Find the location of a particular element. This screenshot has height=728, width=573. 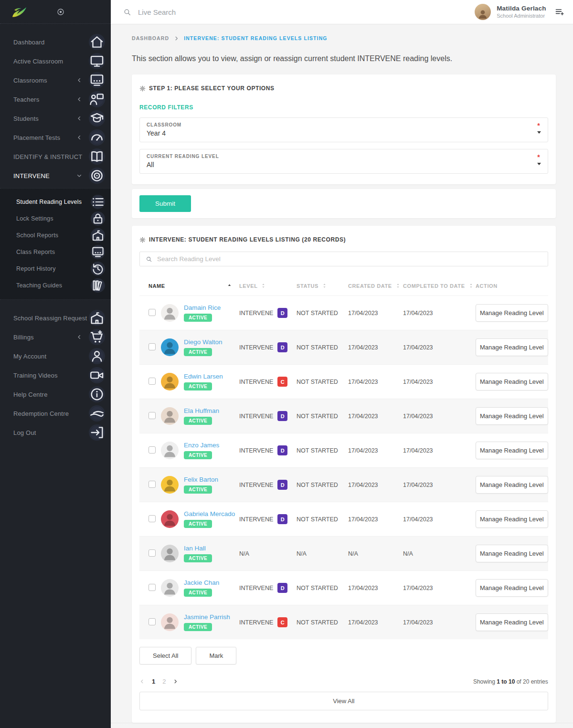

topbar: Matilda Gerlach School Administrator is located at coordinates (342, 12).